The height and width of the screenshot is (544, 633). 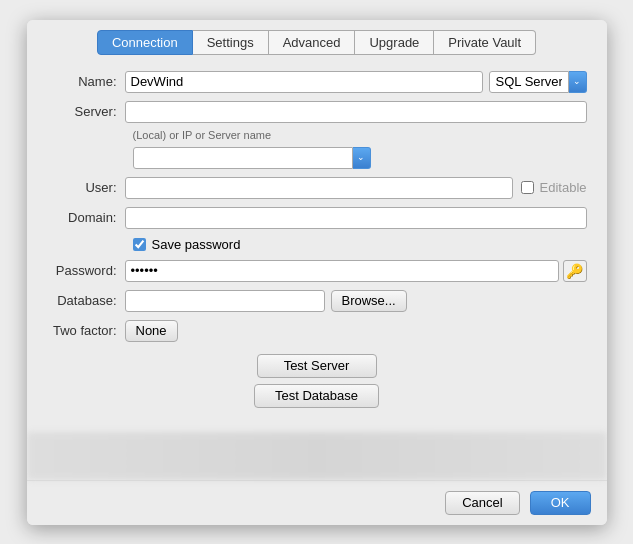 I want to click on auth-select, so click(x=243, y=158).